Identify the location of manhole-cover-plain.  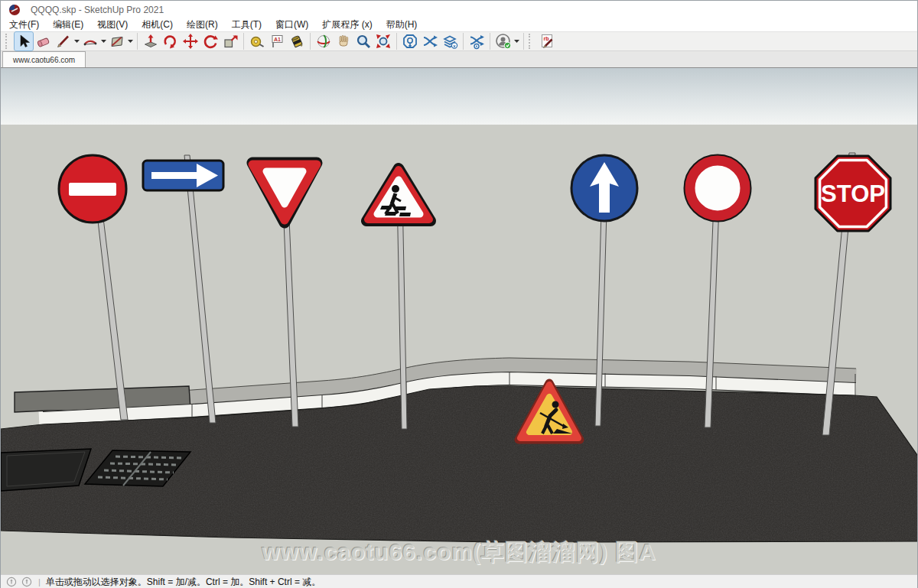
(46, 469).